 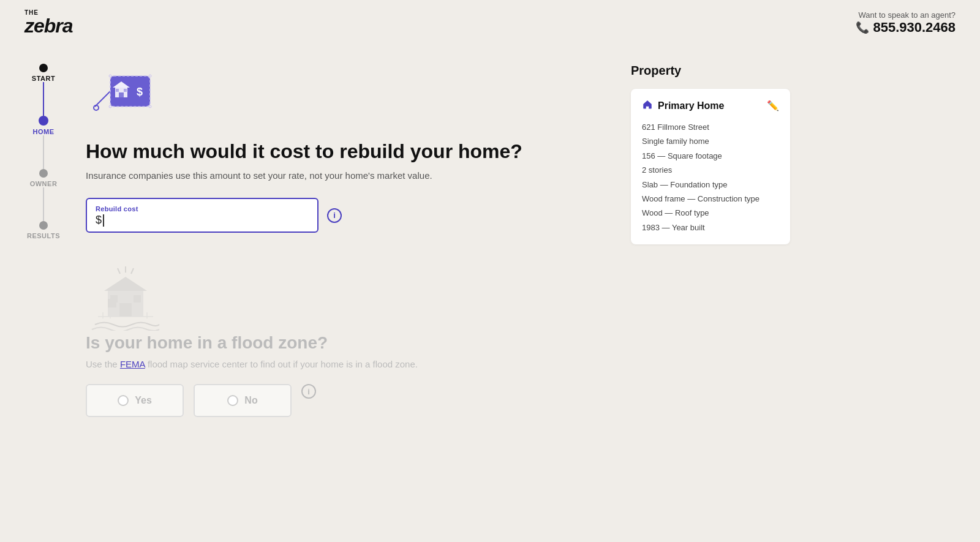 I want to click on connector-owner-results, so click(x=43, y=205).